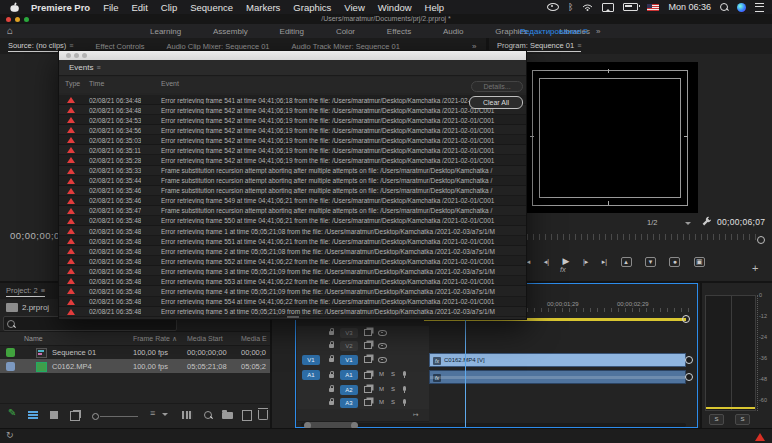 The width and height of the screenshot is (772, 443). Describe the element at coordinates (75, 416) in the screenshot. I see `freeform-view-button` at that location.